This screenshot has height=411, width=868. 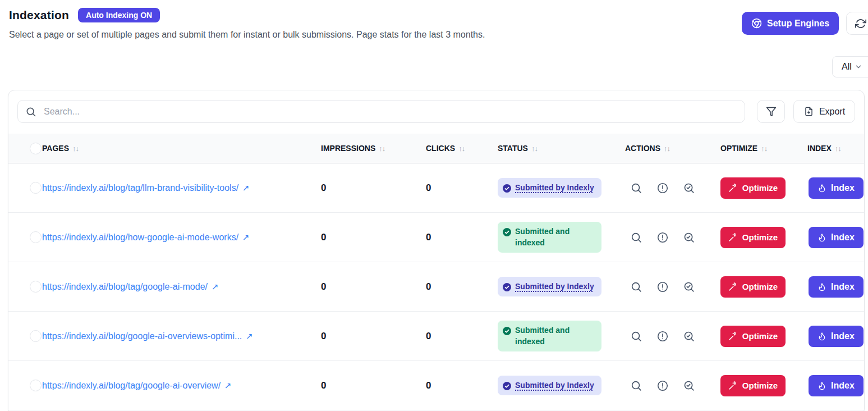 I want to click on page-url-text: https://indexly.ai/blog/google-ai-overvi…, so click(x=142, y=336).